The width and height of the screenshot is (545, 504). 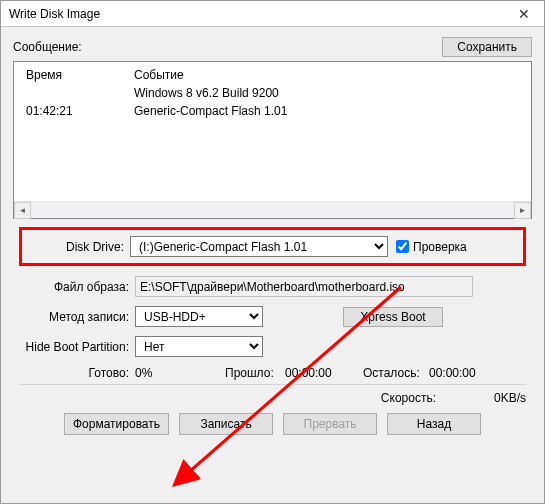 I want to click on message-row: Сообщение: Сохранить, so click(x=272, y=47).